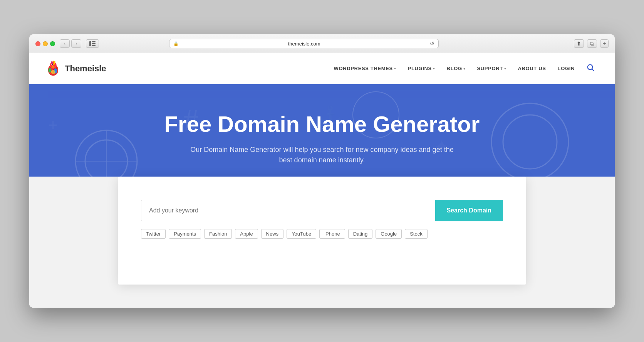 The width and height of the screenshot is (644, 342). I want to click on keyword-tag-twitter: Twitter, so click(153, 234).